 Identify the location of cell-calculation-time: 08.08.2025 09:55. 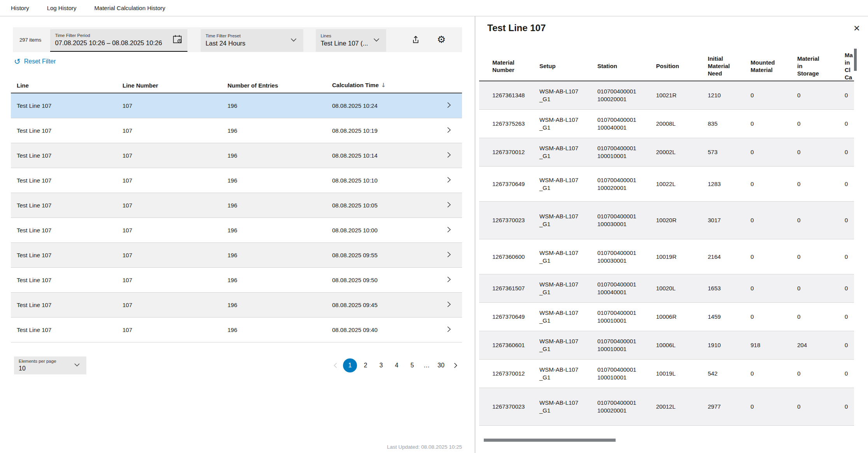
(355, 255).